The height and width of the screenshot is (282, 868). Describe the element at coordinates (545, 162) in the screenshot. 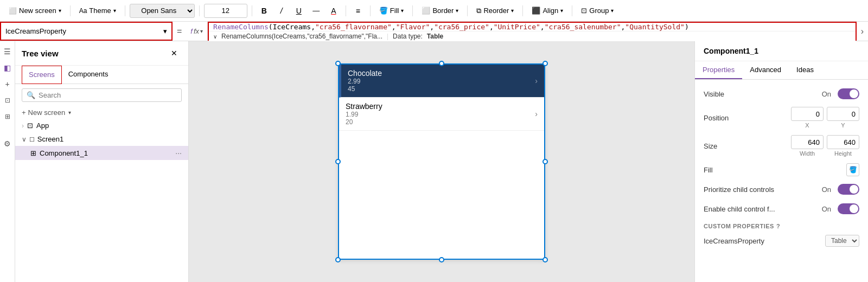

I see `handle-middle-right` at that location.